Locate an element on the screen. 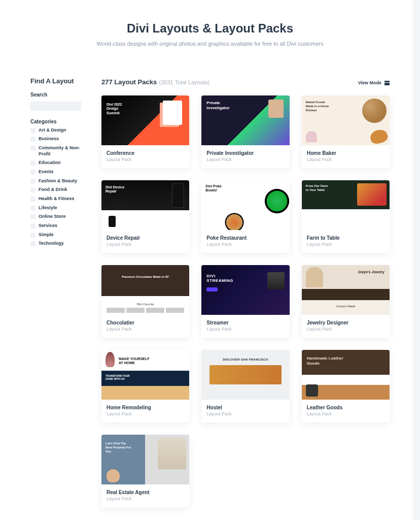  category-label: Simple is located at coordinates (46, 235).